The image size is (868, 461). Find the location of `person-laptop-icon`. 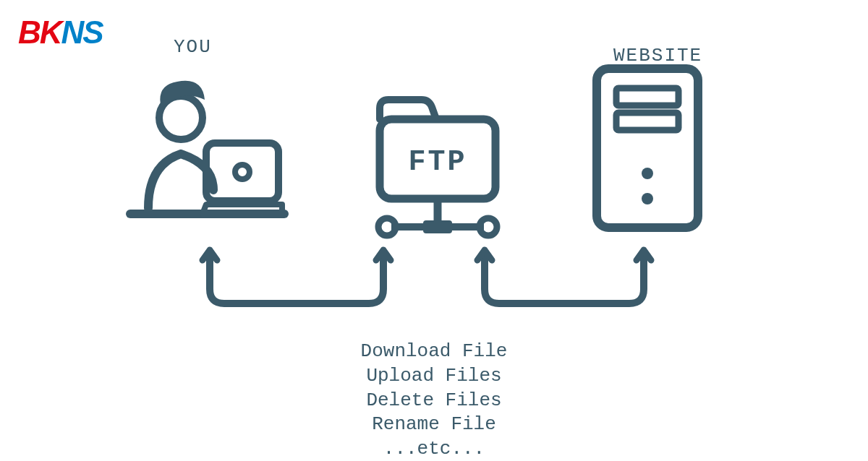

person-laptop-icon is located at coordinates (206, 148).